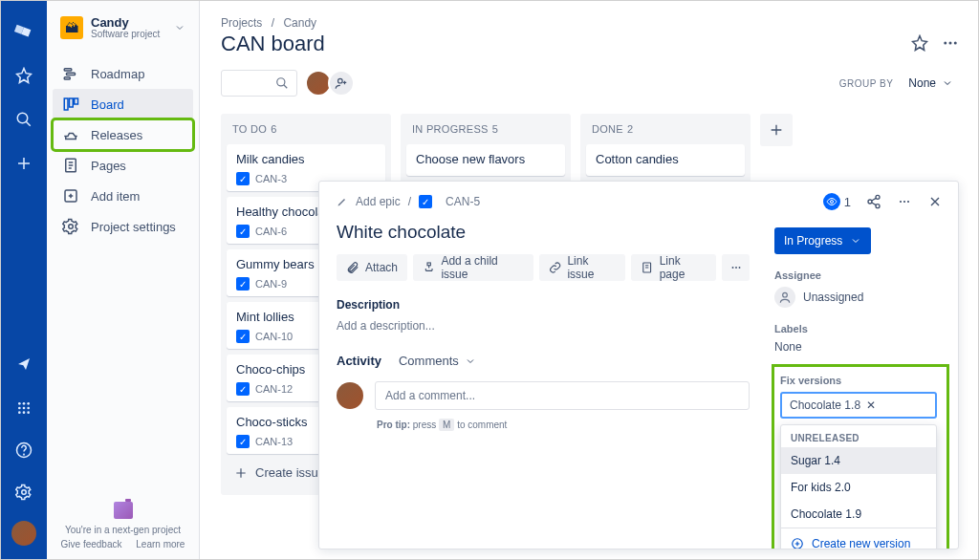  I want to click on nav-label: Releases, so click(117, 136).